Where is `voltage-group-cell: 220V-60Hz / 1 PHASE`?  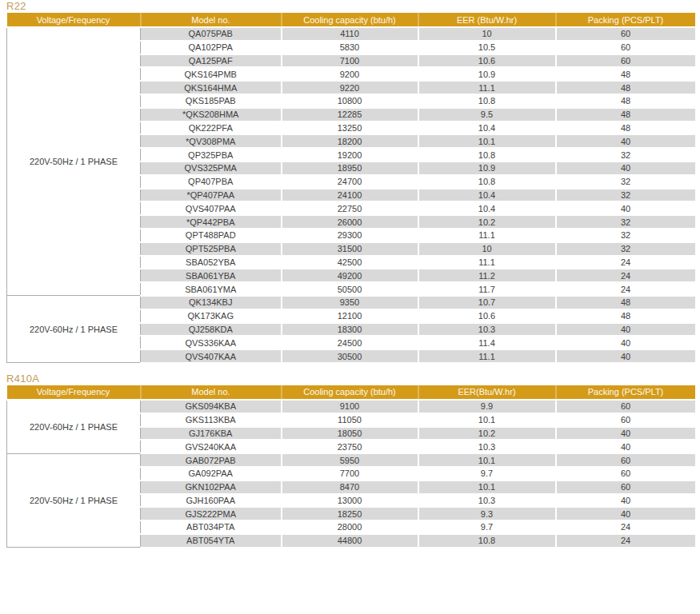 voltage-group-cell: 220V-60Hz / 1 PHASE is located at coordinates (74, 427).